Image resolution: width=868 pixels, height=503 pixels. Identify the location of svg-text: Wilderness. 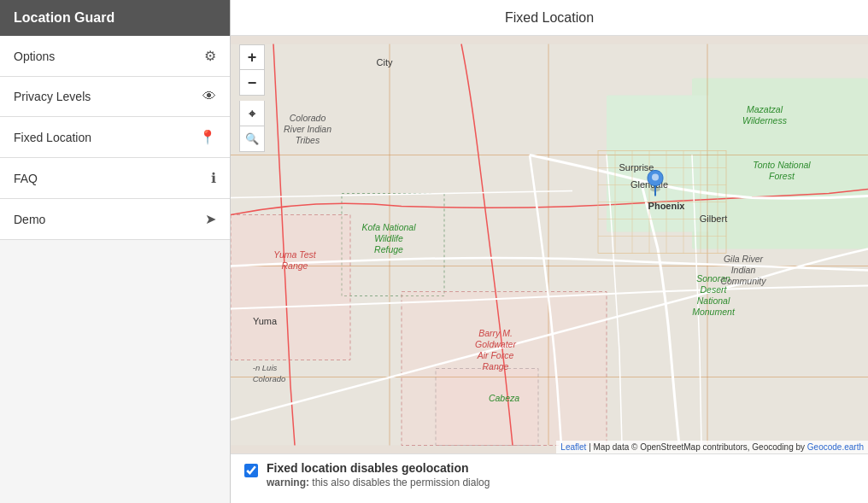
(765, 120).